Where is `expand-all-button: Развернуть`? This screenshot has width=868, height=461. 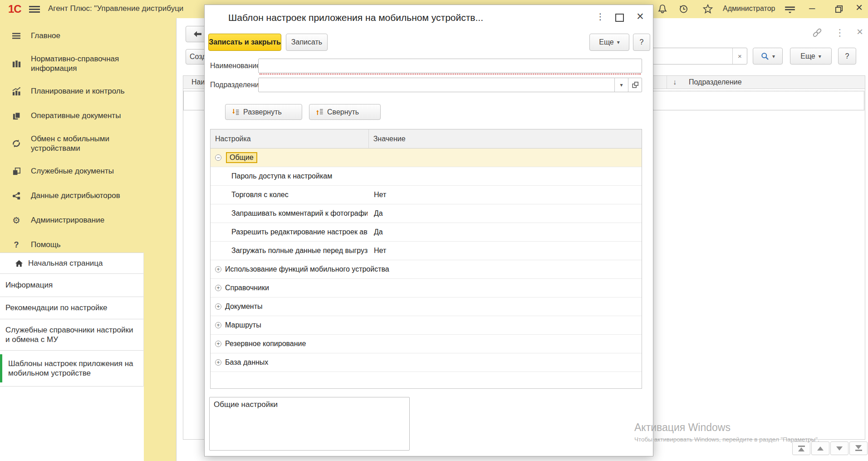
expand-all-button: Развернуть is located at coordinates (264, 112).